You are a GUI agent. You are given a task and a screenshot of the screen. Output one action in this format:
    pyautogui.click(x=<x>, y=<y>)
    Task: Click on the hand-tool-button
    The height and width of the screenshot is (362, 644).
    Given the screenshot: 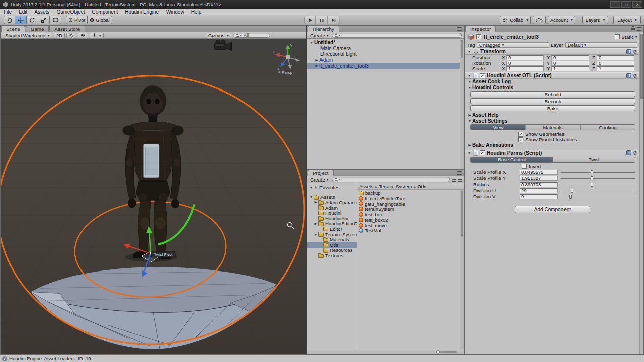 What is the action you would take?
    pyautogui.click(x=9, y=20)
    